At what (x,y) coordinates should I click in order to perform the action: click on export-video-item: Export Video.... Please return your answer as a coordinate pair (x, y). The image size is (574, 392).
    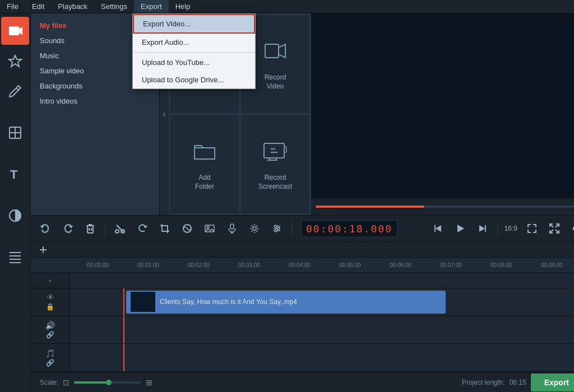
    Looking at the image, I should click on (194, 24).